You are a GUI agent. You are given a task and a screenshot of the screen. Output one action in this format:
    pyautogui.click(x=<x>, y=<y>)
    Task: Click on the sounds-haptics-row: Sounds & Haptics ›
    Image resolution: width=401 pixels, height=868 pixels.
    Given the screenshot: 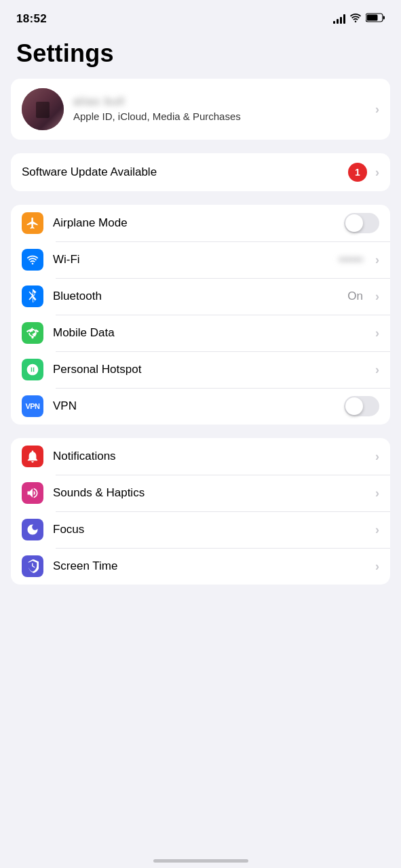 What is the action you would take?
    pyautogui.click(x=201, y=493)
    